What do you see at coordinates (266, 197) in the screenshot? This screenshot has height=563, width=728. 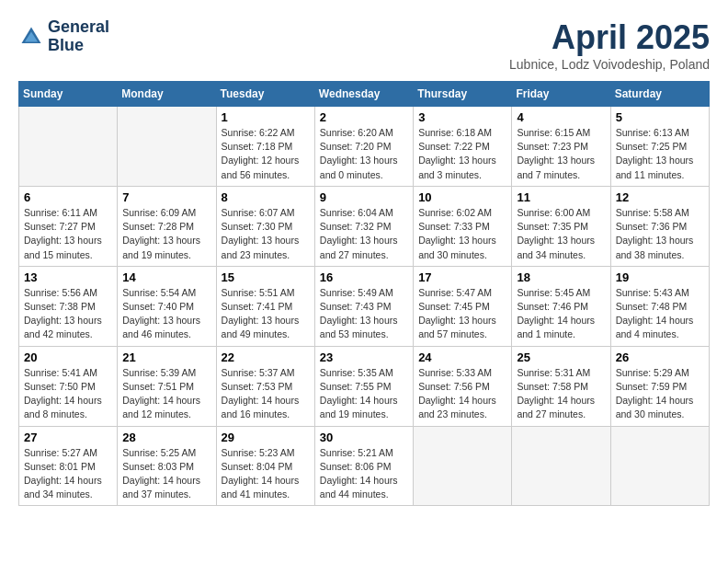 I see `day-number: 8` at bounding box center [266, 197].